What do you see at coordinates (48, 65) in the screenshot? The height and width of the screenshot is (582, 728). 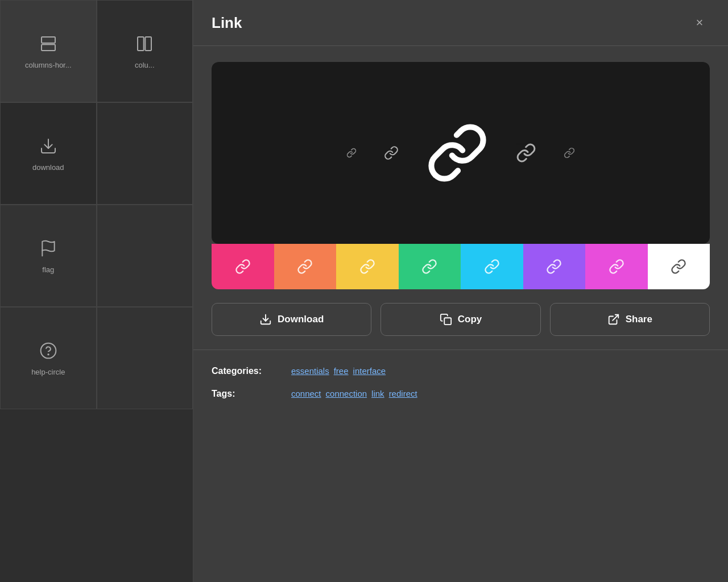 I see `sidebar-item-label: columns-hor...` at bounding box center [48, 65].